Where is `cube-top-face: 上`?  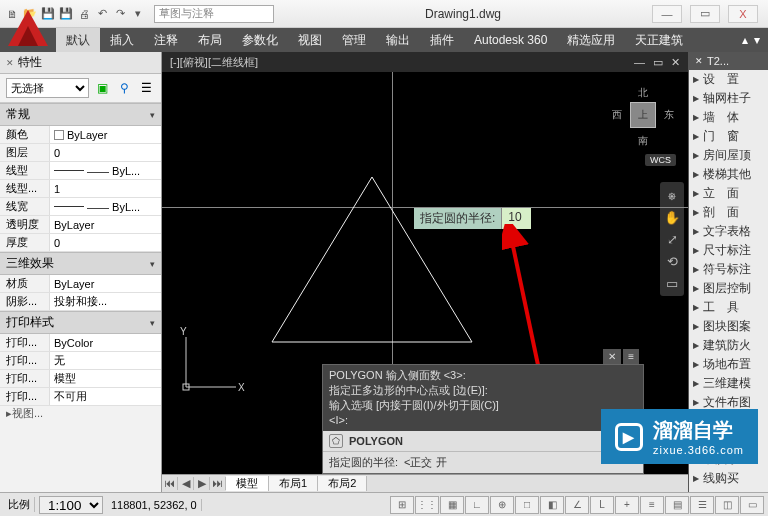 cube-top-face: 上 is located at coordinates (643, 115).